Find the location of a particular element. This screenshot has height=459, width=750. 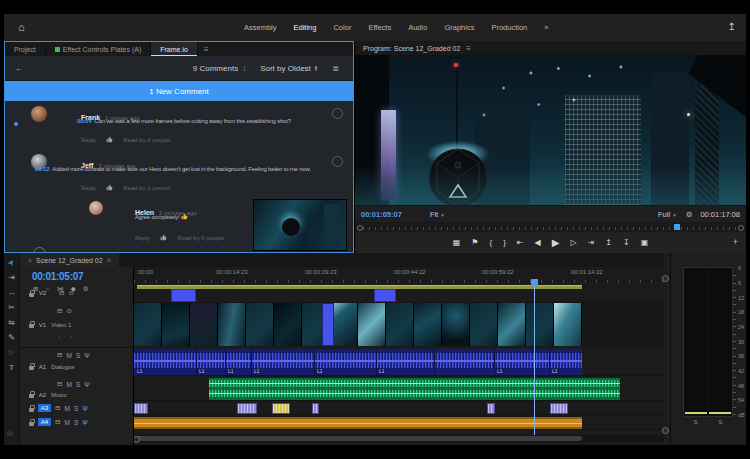

timeline-timecode: 00:01:05:07 is located at coordinates (76, 274).